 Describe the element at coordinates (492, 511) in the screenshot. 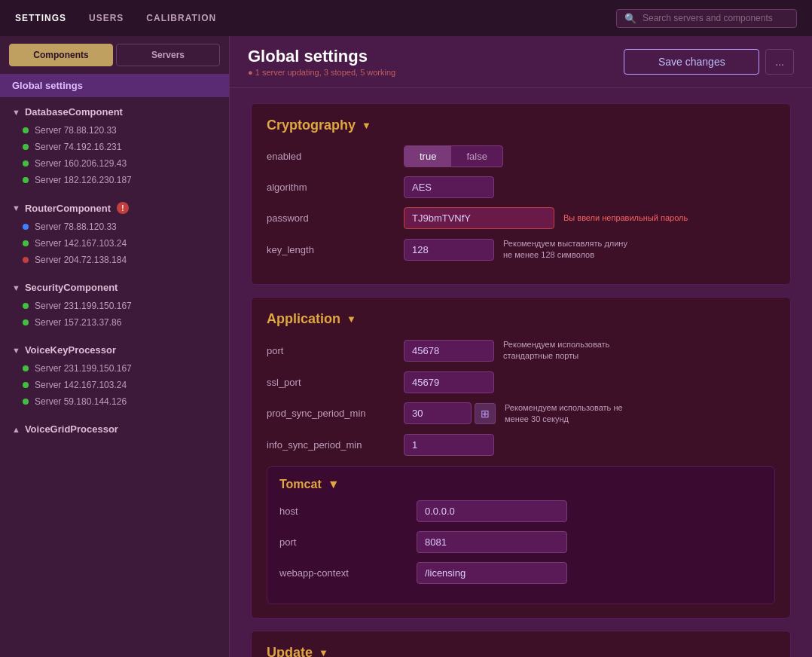

I see `tomcat-host-input` at that location.